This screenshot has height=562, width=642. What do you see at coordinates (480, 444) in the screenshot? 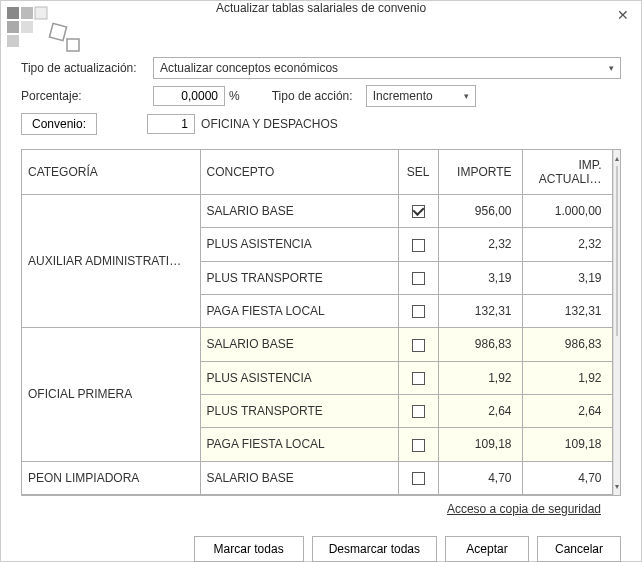
I see `importe-cell: 109,18` at bounding box center [480, 444].